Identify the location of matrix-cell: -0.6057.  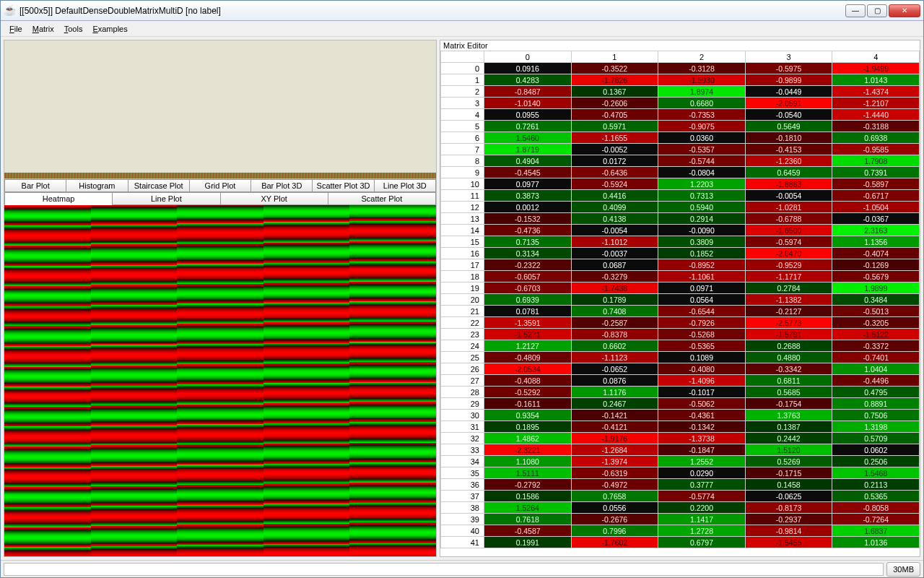
(528, 277).